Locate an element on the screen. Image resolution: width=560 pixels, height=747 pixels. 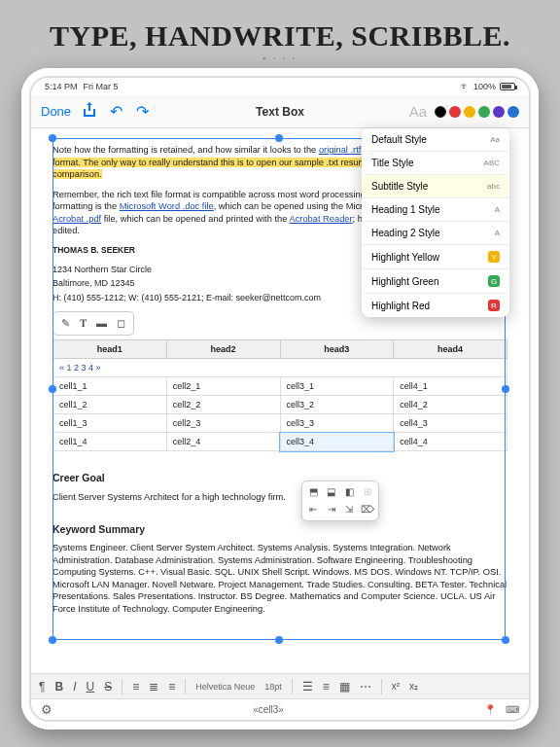
status-bar: 5:14 PM Fri Mar 5 ᯤ 100% is located at coordinates (280, 87).